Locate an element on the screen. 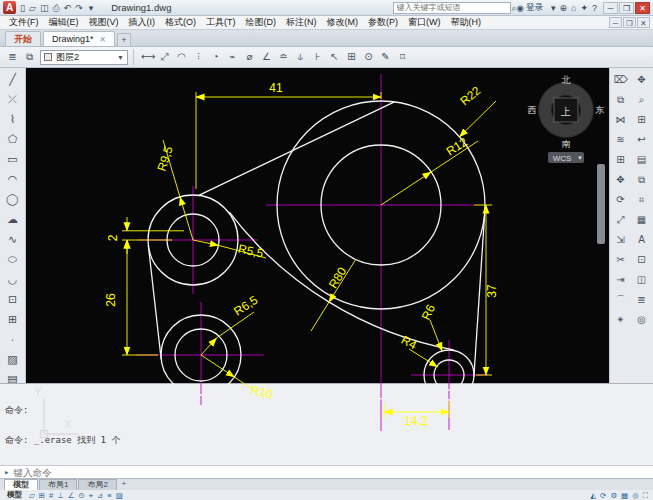 The image size is (653, 500). polar-tracking-icon: ∠ is located at coordinates (72, 495).